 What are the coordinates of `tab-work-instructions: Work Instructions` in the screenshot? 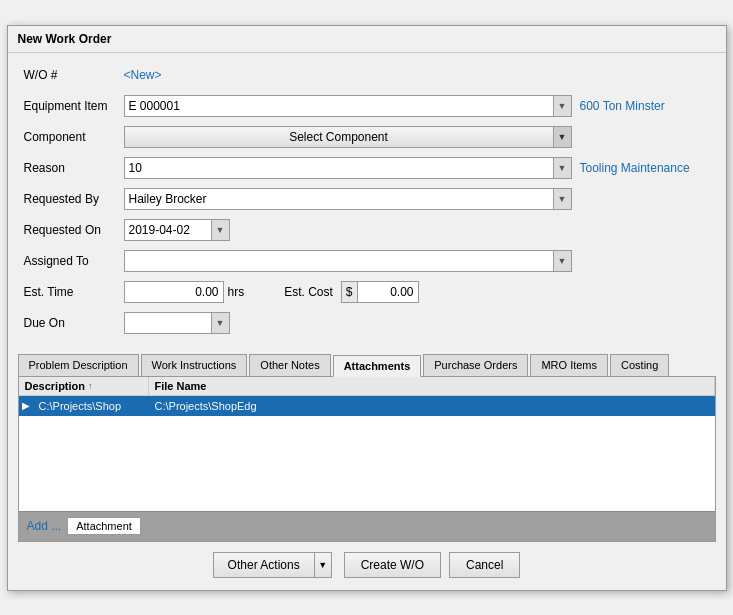 It's located at (194, 365).